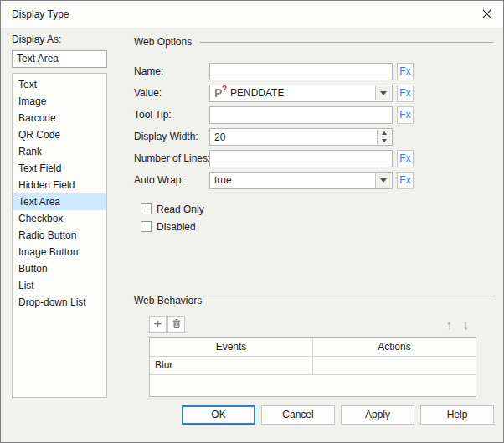 The width and height of the screenshot is (504, 443). I want to click on spin-up-icon, so click(384, 133).